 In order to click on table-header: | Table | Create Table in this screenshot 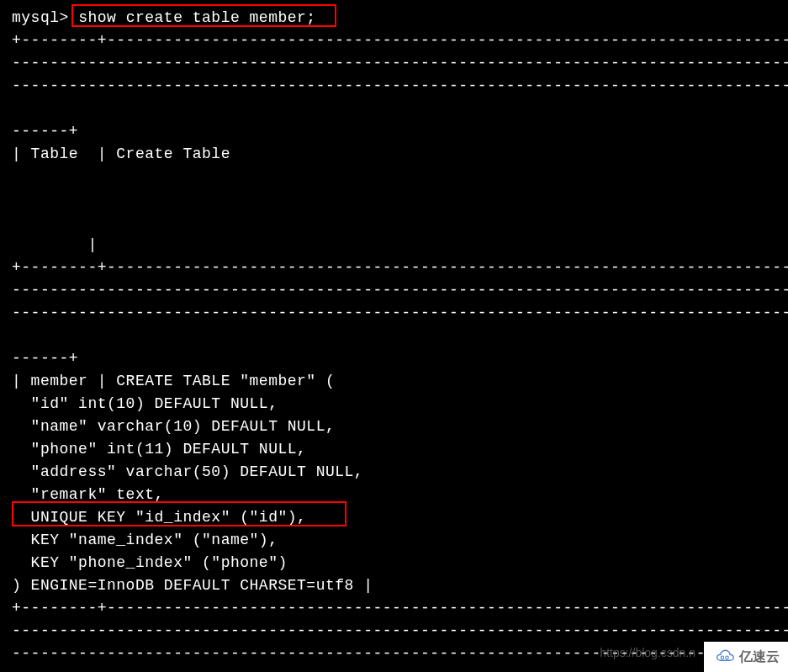, I will do `click(394, 155)`.